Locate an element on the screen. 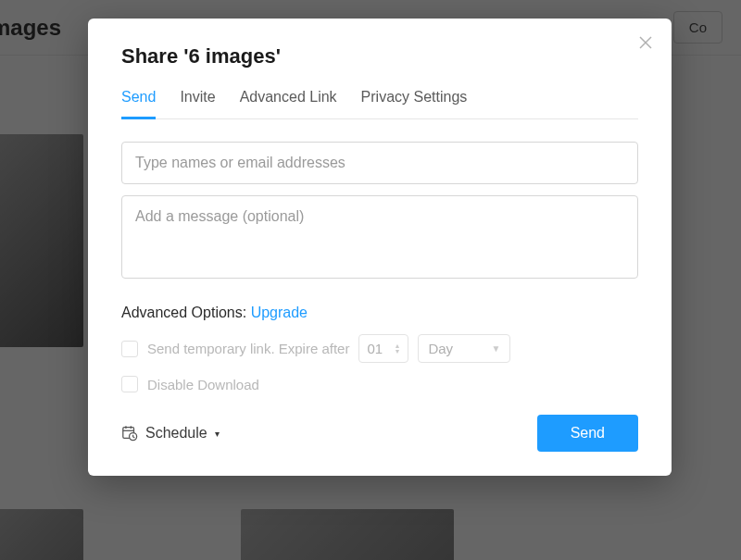 The height and width of the screenshot is (560, 741). expire-unit-select: Day ▼ is located at coordinates (464, 348).